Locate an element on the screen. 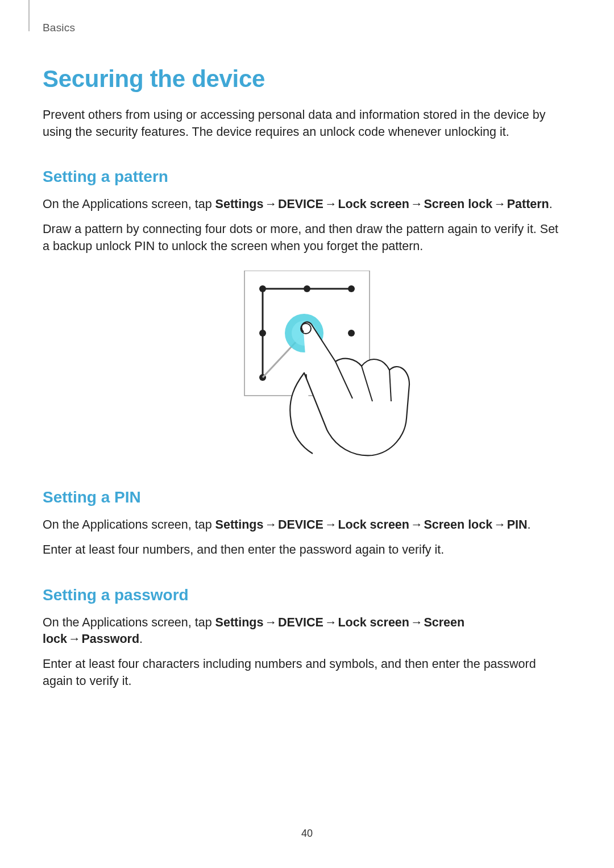  intro-text: Prevent others from using or accessing p… is located at coordinates (302, 124).